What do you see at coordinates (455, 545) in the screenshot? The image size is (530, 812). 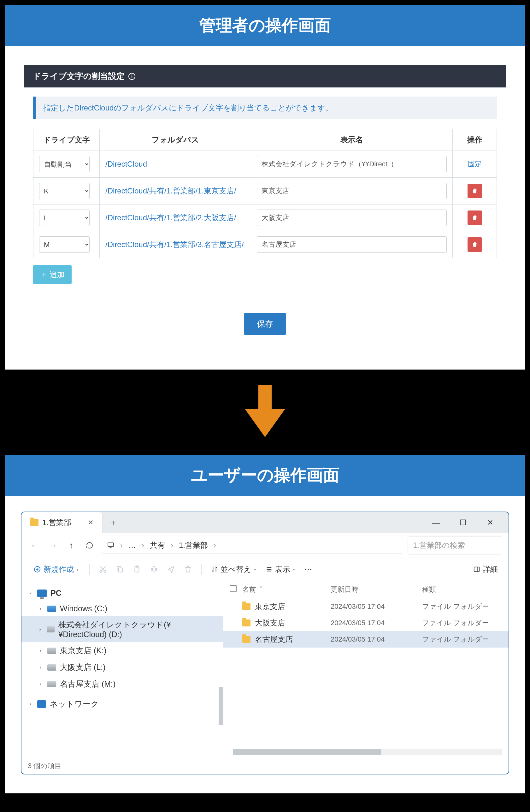 I see `search-input: 1.営業部の検索` at bounding box center [455, 545].